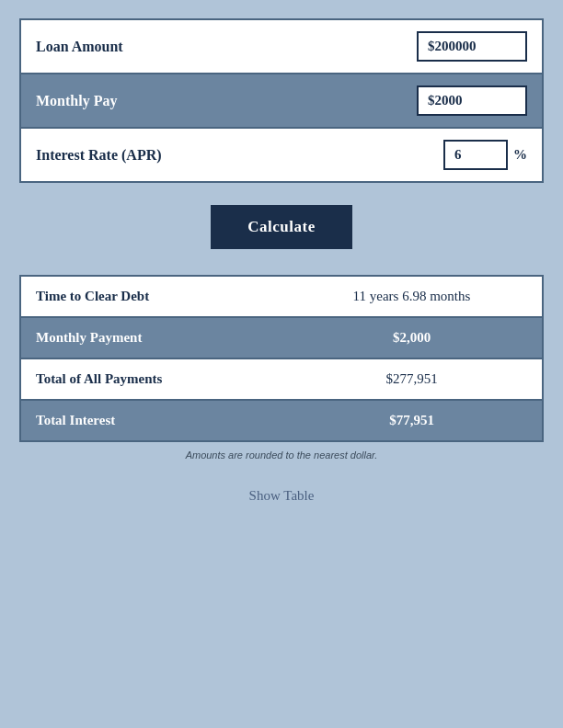 This screenshot has width=563, height=728. Describe the element at coordinates (425, 101) in the screenshot. I see `monthly-pay-value-cell` at that location.